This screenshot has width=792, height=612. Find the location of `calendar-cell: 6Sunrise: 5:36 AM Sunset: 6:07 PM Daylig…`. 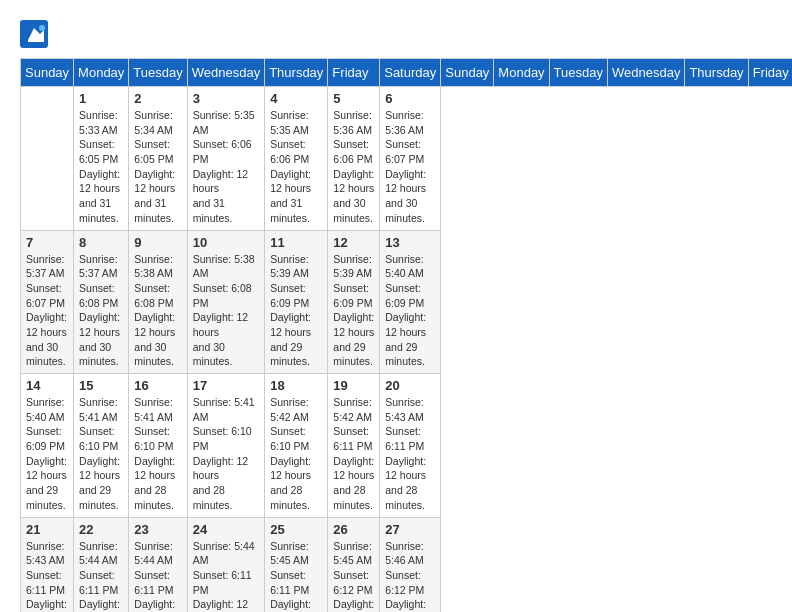

calendar-cell: 6Sunrise: 5:36 AM Sunset: 6:07 PM Daylig… is located at coordinates (410, 159).